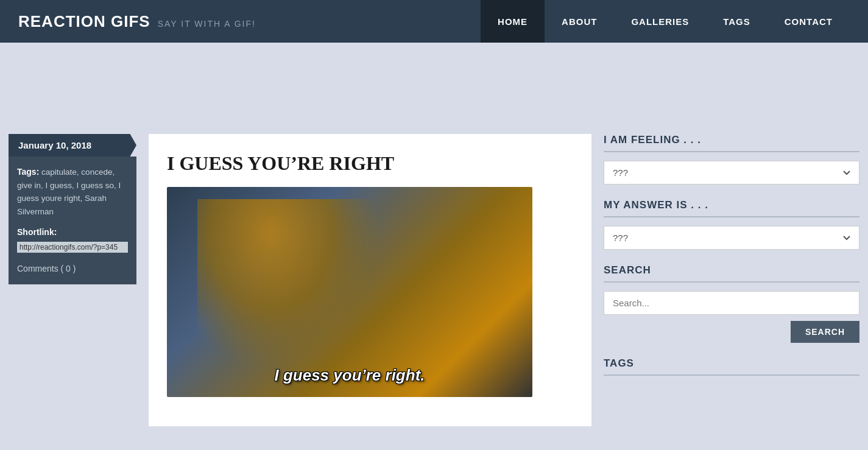 The image size is (868, 450). I want to click on tags-widget-title: TAGS, so click(732, 367).